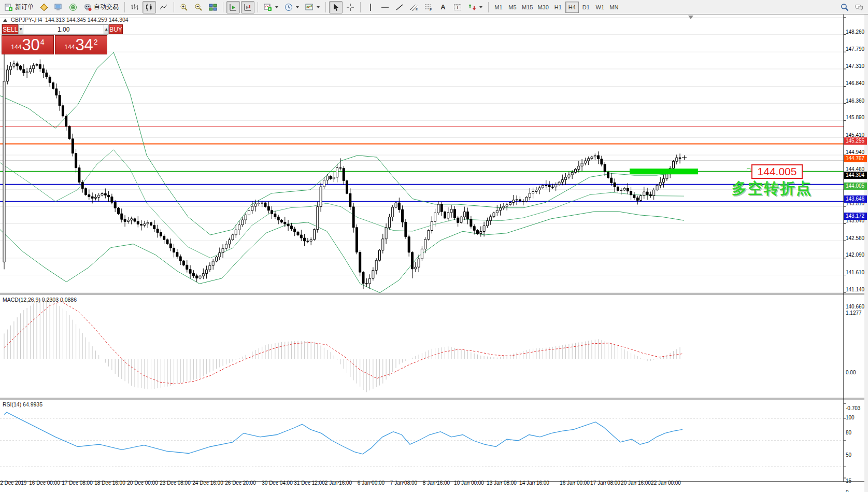 The height and width of the screenshot is (492, 868). I want to click on signals-button, so click(73, 7).